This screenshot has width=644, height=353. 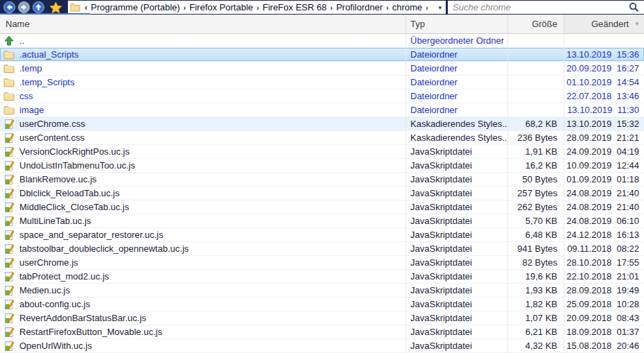 What do you see at coordinates (24, 7) in the screenshot?
I see `arrow-right-circle-icon` at bounding box center [24, 7].